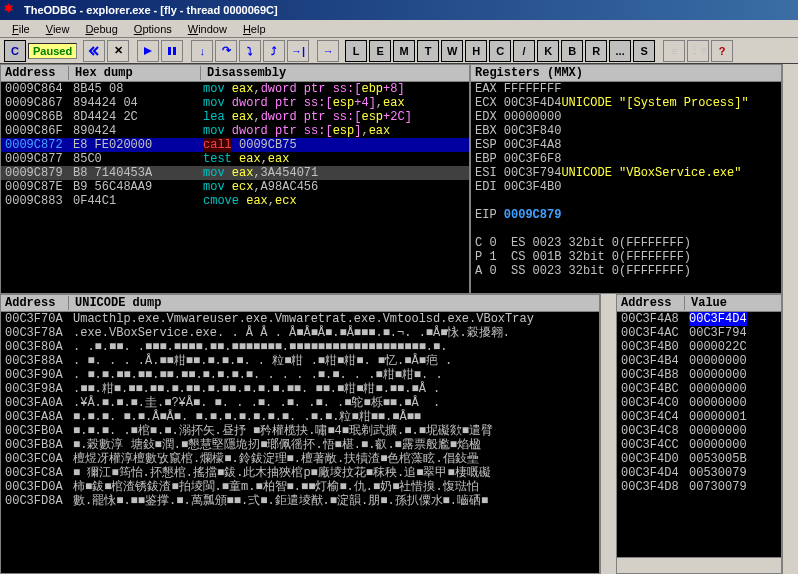  Describe the element at coordinates (250, 73) in the screenshot. I see `col-disasm: Disassembly` at that location.